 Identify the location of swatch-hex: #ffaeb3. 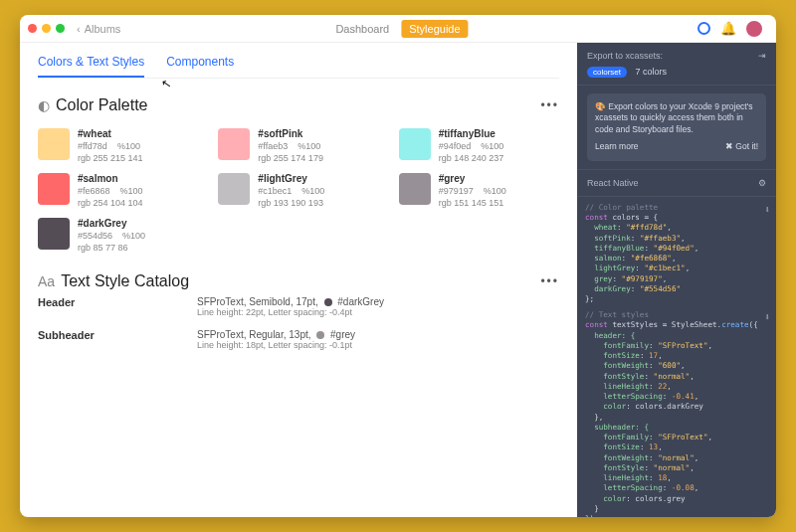
(273, 146).